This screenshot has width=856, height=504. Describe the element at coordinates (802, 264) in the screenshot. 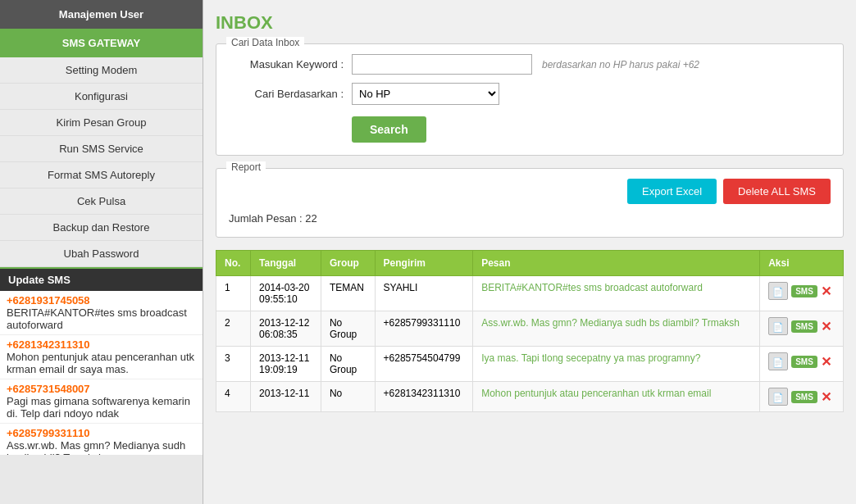

I see `th-aksi: Aksi` at that location.